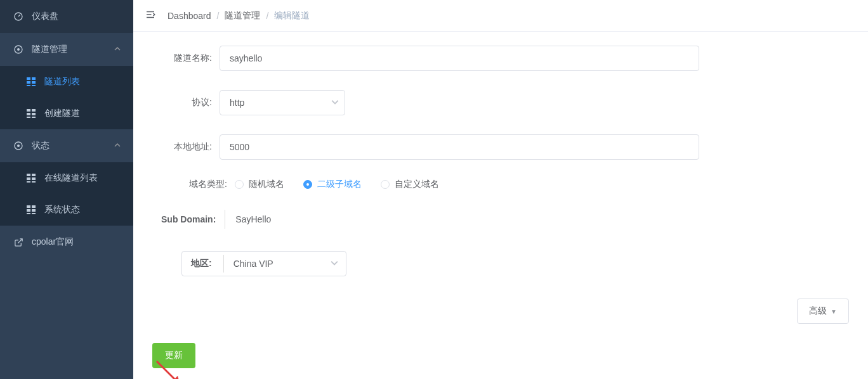 This screenshot has width=868, height=379. I want to click on update-button: 更新, so click(174, 356).